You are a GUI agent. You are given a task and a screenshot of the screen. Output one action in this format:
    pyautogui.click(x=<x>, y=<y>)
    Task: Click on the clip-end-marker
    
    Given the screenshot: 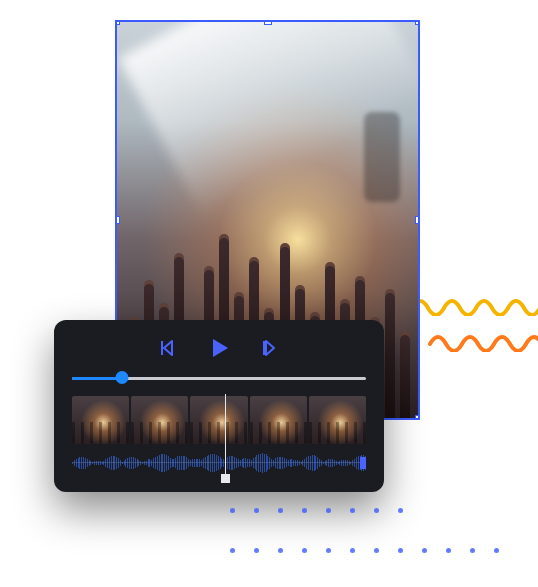 What is the action you would take?
    pyautogui.click(x=363, y=463)
    